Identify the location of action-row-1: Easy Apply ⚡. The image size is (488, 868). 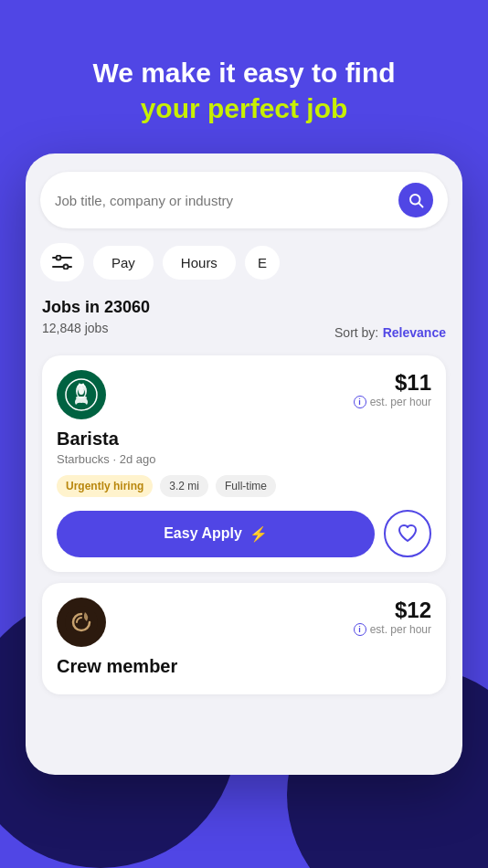
(244, 534).